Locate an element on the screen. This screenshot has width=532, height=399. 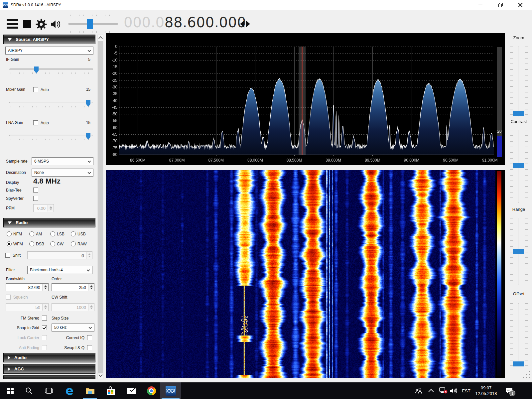
swap-iq-checkbox is located at coordinates (90, 348).